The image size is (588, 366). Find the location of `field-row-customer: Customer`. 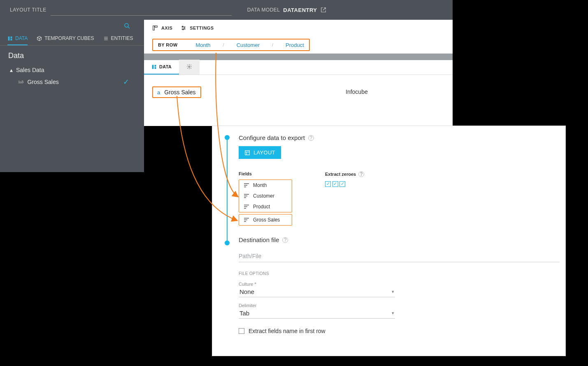

field-row-customer: Customer is located at coordinates (265, 196).